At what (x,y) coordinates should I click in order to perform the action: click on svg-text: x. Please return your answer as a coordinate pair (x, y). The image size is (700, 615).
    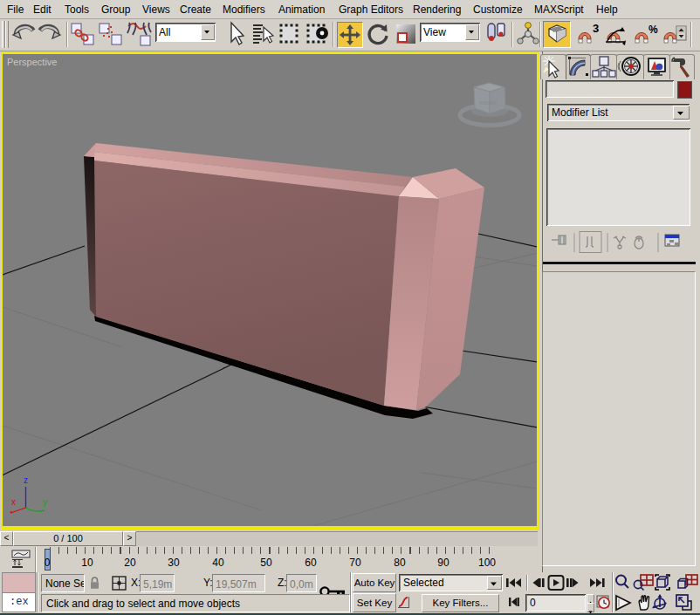
    Looking at the image, I should click on (14, 502).